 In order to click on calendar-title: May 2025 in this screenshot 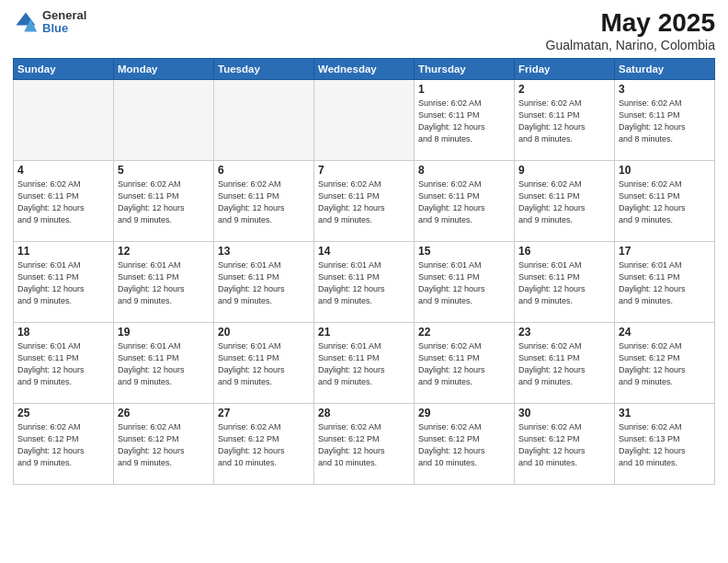, I will do `click(631, 24)`.